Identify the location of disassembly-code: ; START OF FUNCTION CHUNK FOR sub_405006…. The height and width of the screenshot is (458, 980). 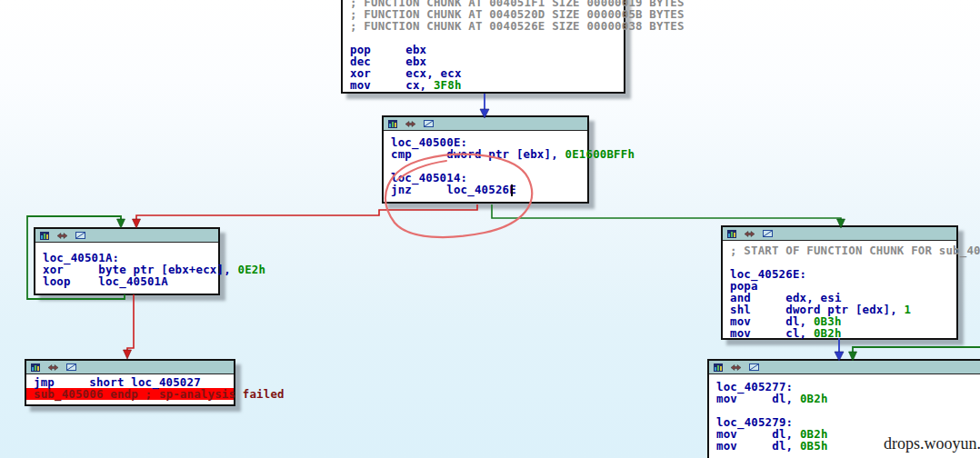
(840, 290).